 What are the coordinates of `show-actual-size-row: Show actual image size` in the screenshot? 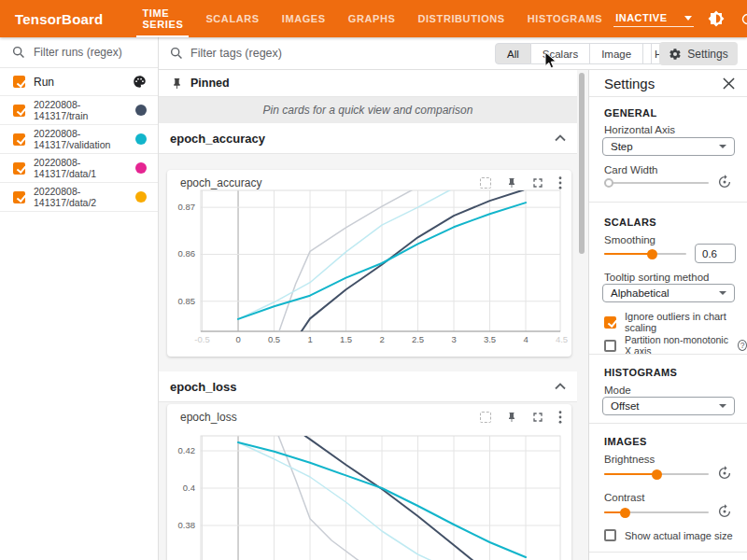 It's located at (669, 536).